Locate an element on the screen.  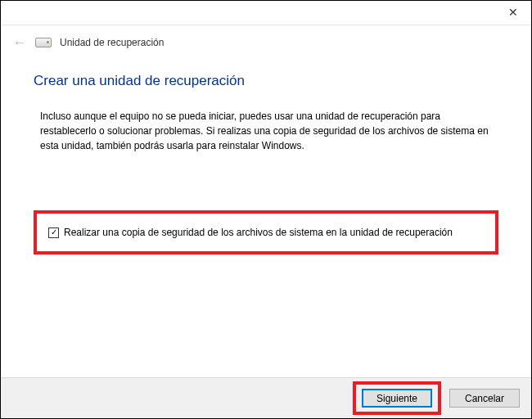
backup-checkbox-label: Realizar una copia de seguridad de los a… is located at coordinates (259, 232).